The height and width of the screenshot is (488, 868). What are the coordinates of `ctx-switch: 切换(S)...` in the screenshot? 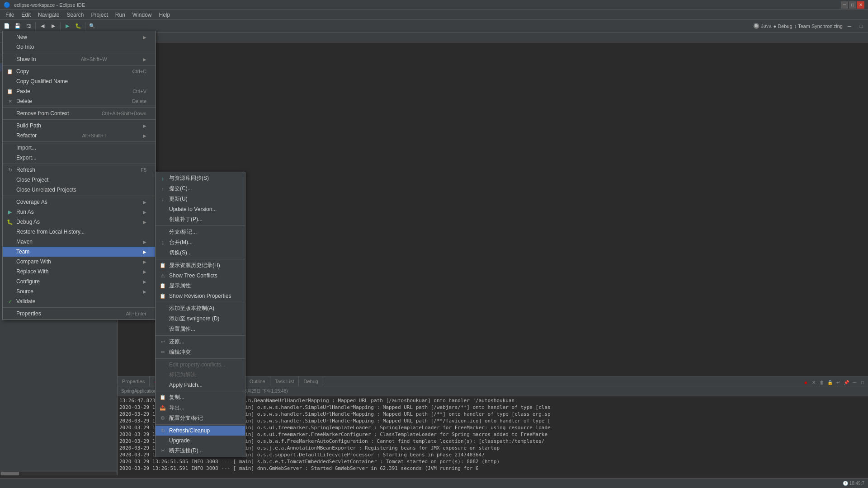 It's located at (200, 253).